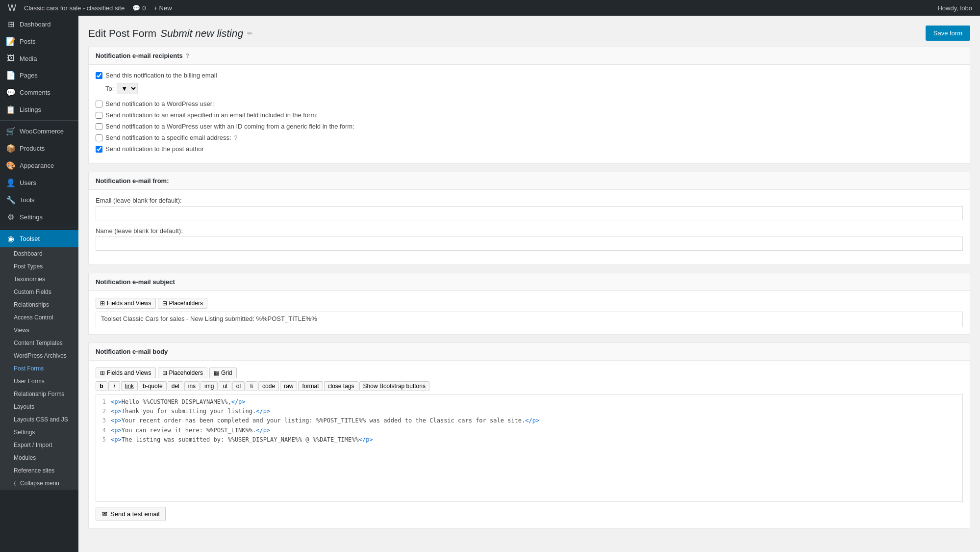 This screenshot has height=552, width=980. What do you see at coordinates (529, 373) in the screenshot?
I see `body-toolbar: ⊞ Fields and Views ⊟ Placeholders ▦ Grid` at bounding box center [529, 373].